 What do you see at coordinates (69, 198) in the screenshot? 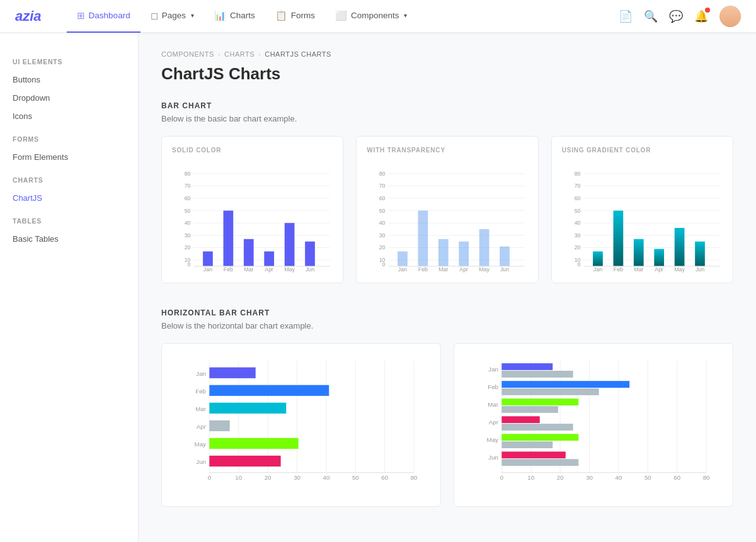
I see `sidebar-item-chartjs: ChartJS` at bounding box center [69, 198].